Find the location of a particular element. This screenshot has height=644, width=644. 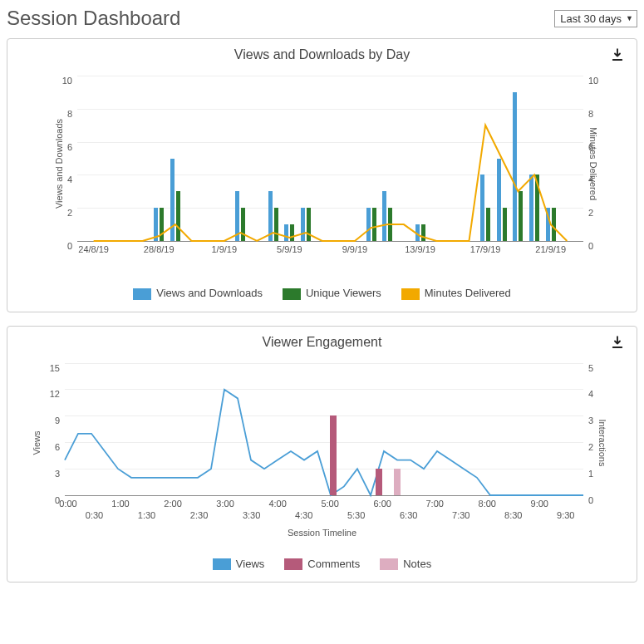

chart1-ylabel-left: Views and Downloads is located at coordinates (59, 164).